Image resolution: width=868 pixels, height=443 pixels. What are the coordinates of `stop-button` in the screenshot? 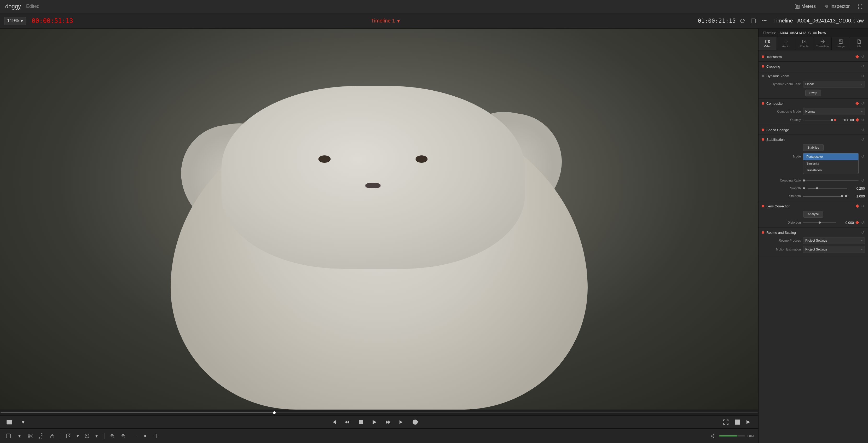 It's located at (361, 422).